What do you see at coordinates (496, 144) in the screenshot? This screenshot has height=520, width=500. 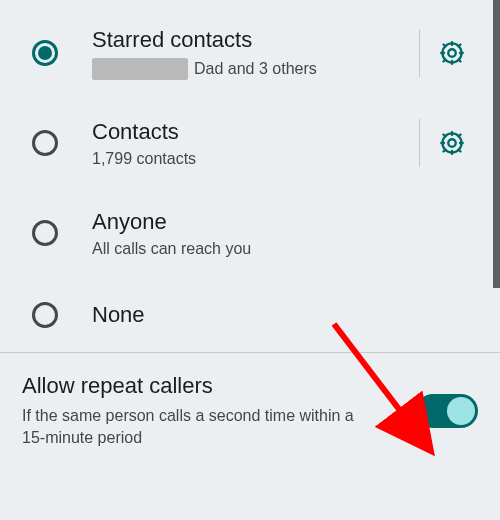 I see `scrollbar` at bounding box center [496, 144].